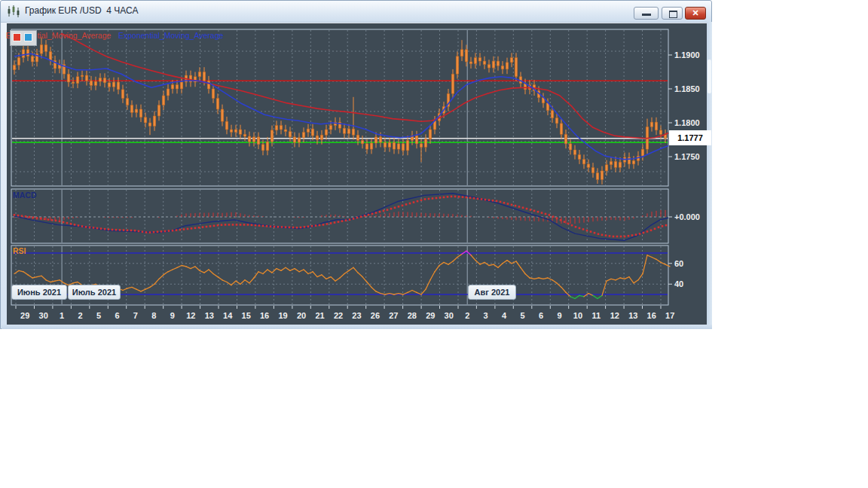 The height and width of the screenshot is (488, 868). What do you see at coordinates (690, 138) in the screenshot?
I see `current-price-badge: 1.1777` at bounding box center [690, 138].